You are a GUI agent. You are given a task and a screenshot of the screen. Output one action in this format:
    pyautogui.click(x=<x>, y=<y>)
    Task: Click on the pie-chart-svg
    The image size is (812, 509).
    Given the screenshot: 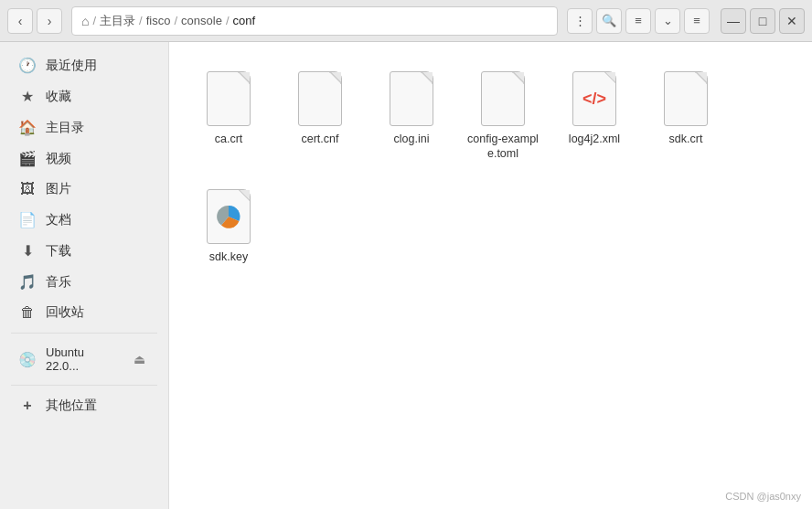 What is the action you would take?
    pyautogui.click(x=229, y=217)
    